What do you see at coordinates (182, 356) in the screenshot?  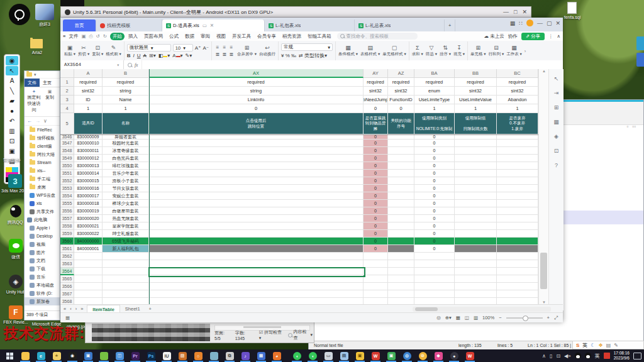 I see `taskbar-game-icon: ▨` at bounding box center [182, 356].